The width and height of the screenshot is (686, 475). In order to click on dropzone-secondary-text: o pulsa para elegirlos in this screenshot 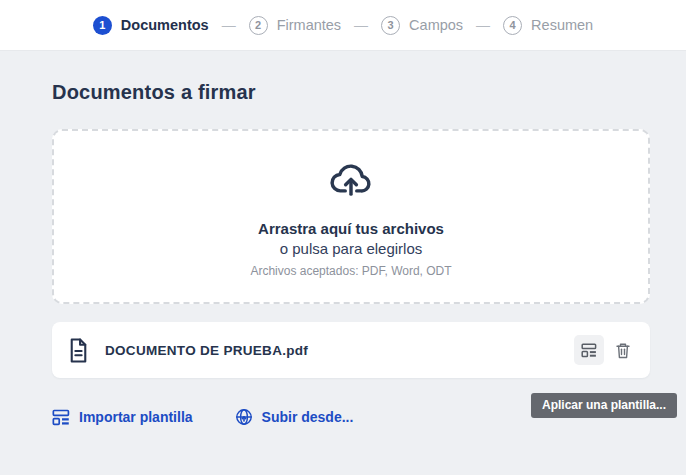, I will do `click(352, 248)`.